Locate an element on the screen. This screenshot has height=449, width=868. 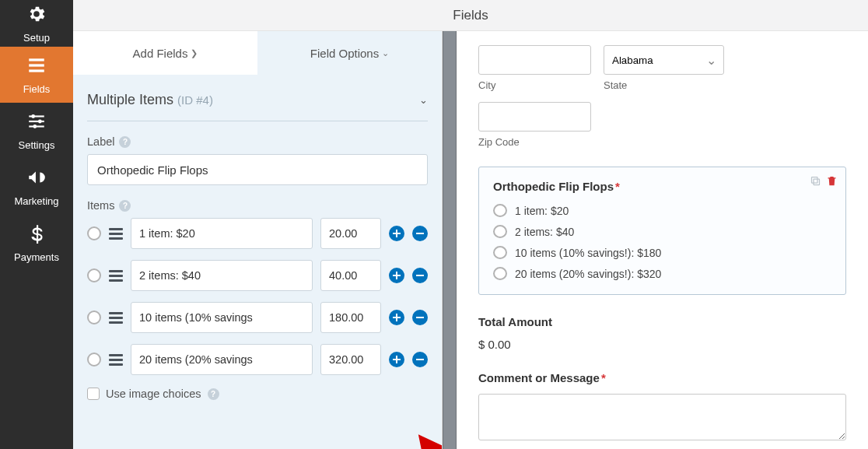
nav-label: Fields is located at coordinates (37, 89).